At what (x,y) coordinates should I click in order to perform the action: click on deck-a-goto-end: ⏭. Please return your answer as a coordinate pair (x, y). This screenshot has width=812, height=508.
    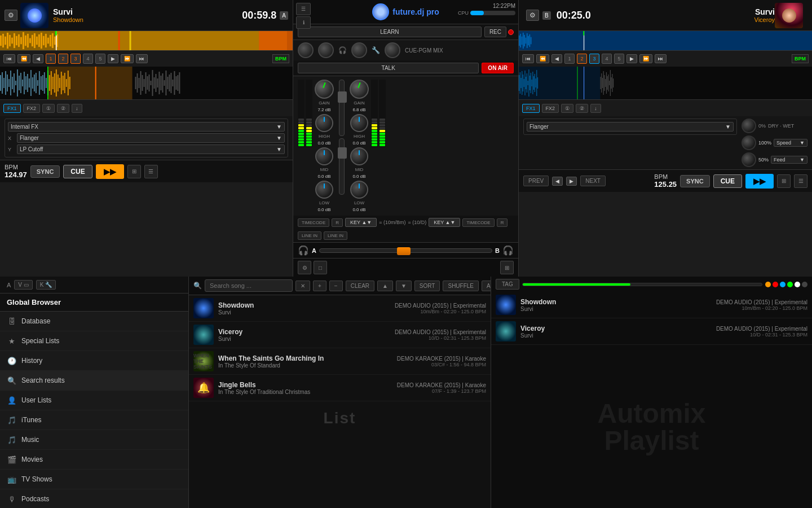
    Looking at the image, I should click on (142, 59).